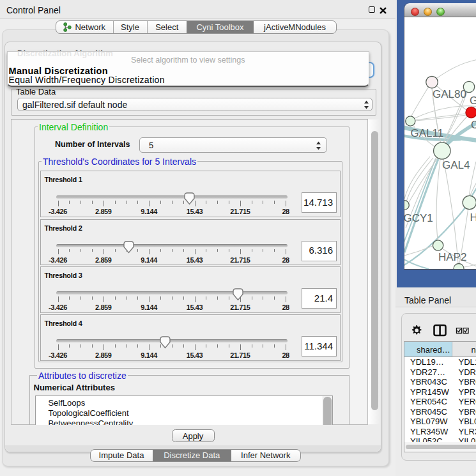  I want to click on svg-text: GAL11, so click(427, 133).